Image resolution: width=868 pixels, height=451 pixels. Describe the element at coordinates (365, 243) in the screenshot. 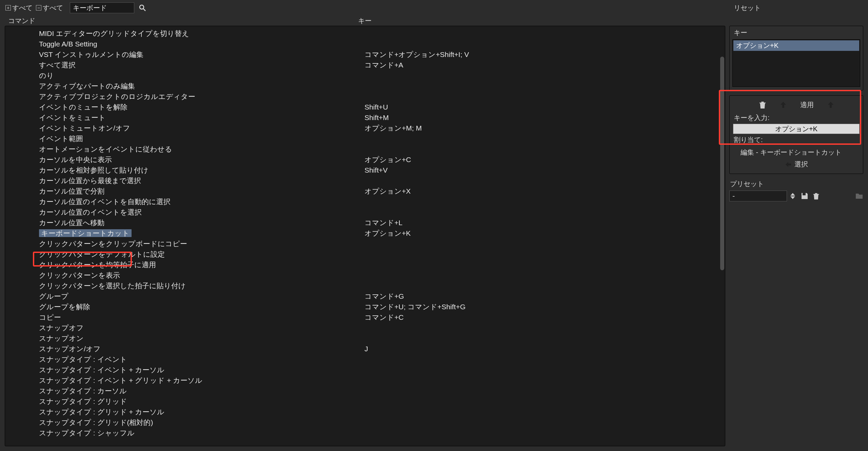

I see `command-row: クリックパターンをクリップボードにコピー` at that location.